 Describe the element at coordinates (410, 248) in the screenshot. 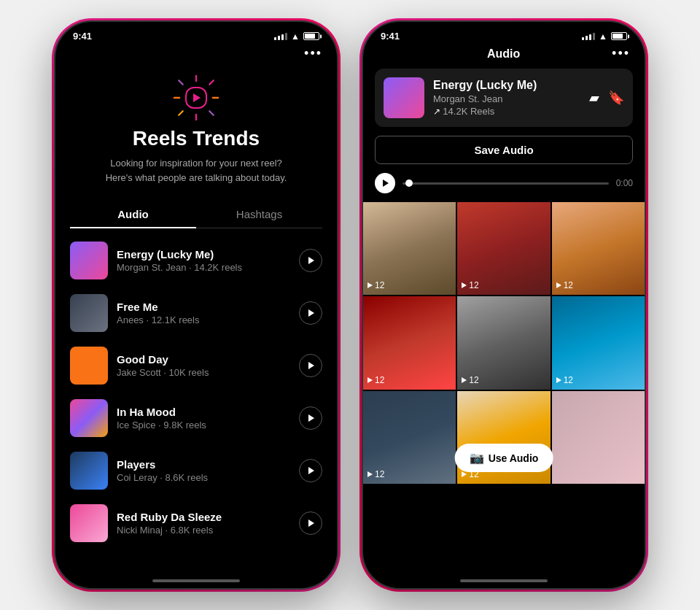

I see `video-cell-1: 12` at that location.